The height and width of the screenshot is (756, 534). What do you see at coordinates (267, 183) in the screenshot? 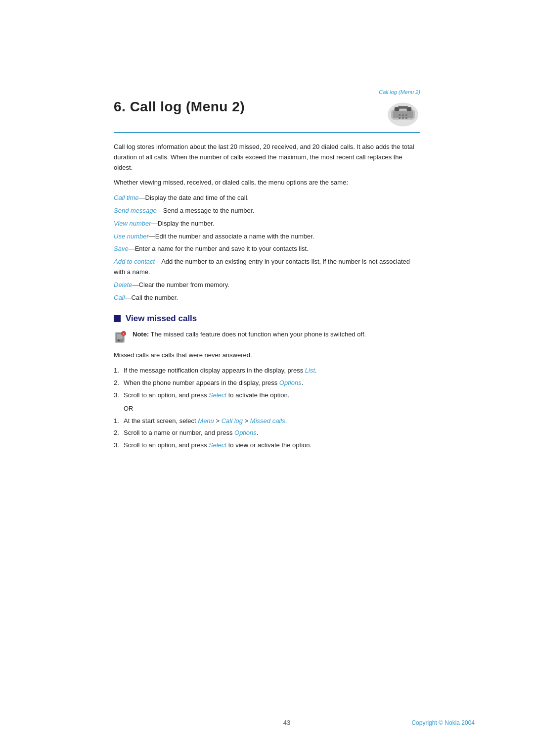
I see `intro-paragraph-2: Whether viewing missed, received, or dia…` at bounding box center [267, 183].